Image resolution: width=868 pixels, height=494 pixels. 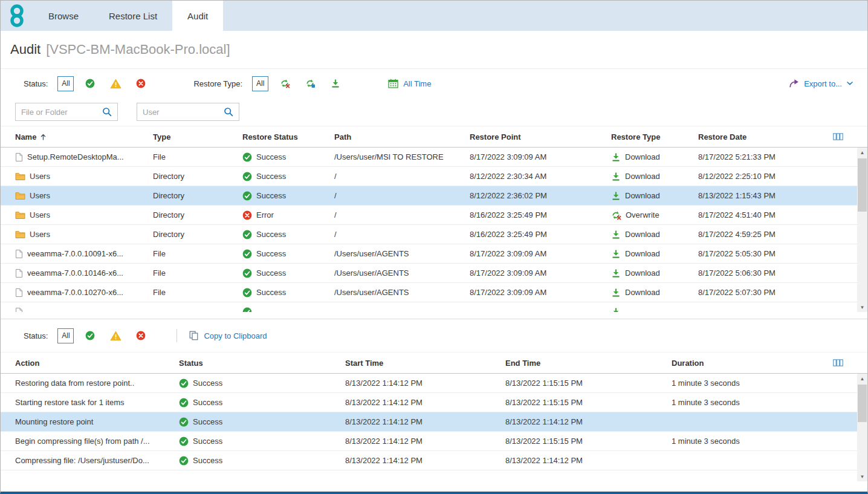 I want to click on table-row: veeamma-7.0.0.10091-x6...FileSuccess/Use…, so click(x=429, y=254).